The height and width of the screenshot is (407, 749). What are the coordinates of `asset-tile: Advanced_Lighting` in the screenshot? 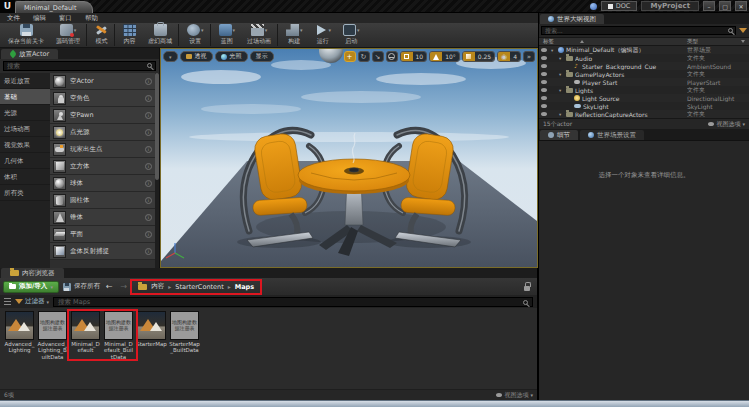 It's located at (20, 332).